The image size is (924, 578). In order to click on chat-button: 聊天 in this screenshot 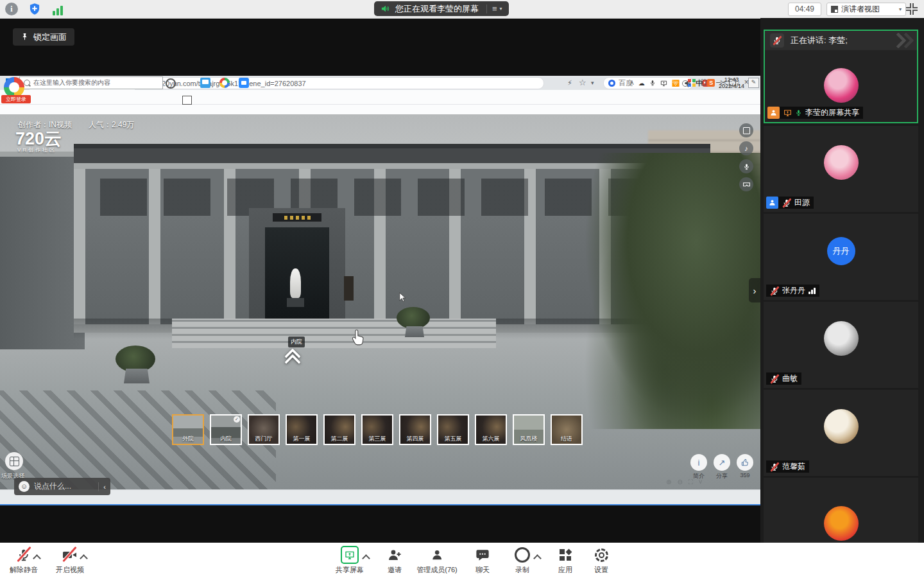, I will do `click(483, 561)`.